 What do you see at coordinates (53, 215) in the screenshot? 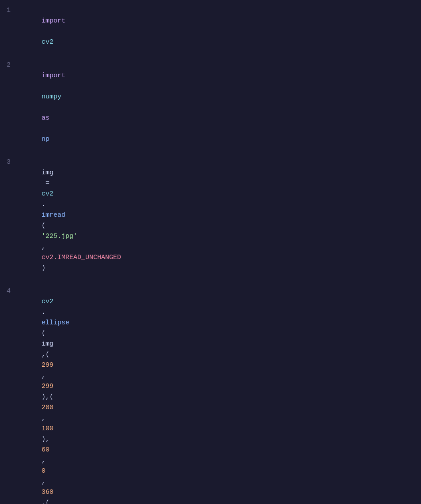
I see `func-imread: imread` at bounding box center [53, 215].